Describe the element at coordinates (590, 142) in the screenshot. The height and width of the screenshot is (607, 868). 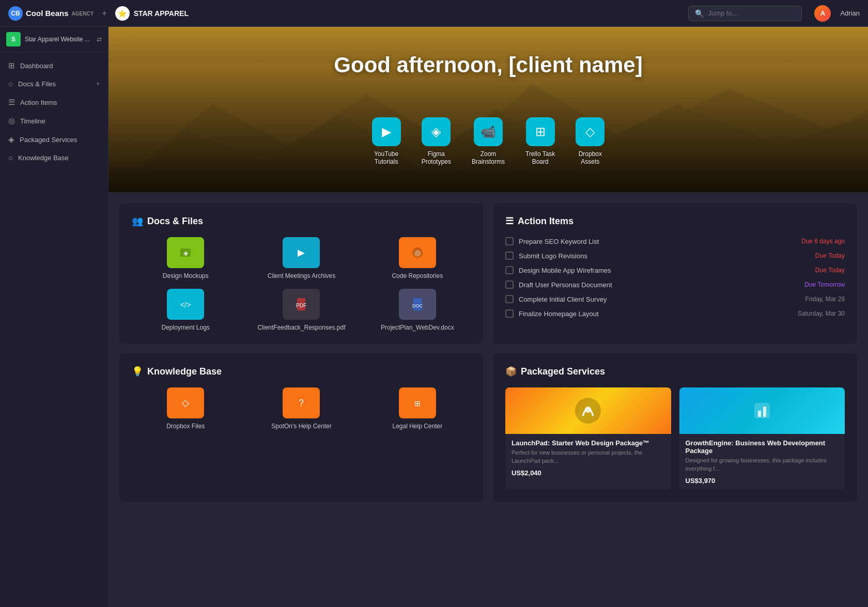
I see `quick-link-dropbox: ◇ DropboxAssets` at that location.